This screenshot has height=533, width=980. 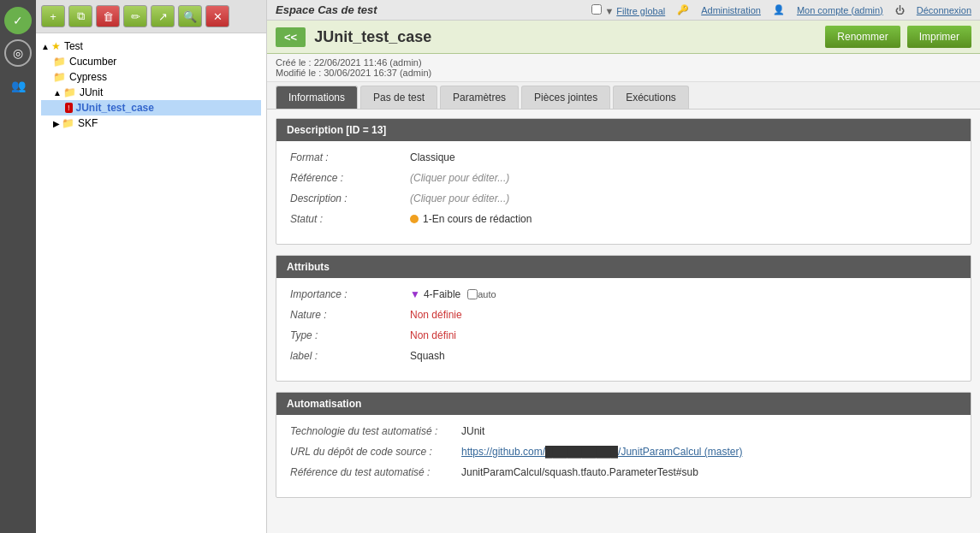 What do you see at coordinates (623, 267) in the screenshot?
I see `attributs-header: Attributs` at bounding box center [623, 267].